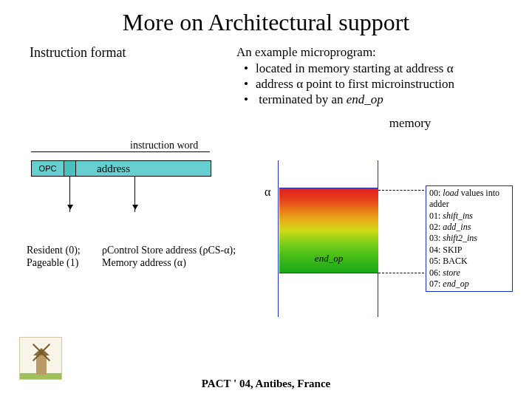 The image size is (532, 399). I want to click on address-field: address, so click(143, 168).